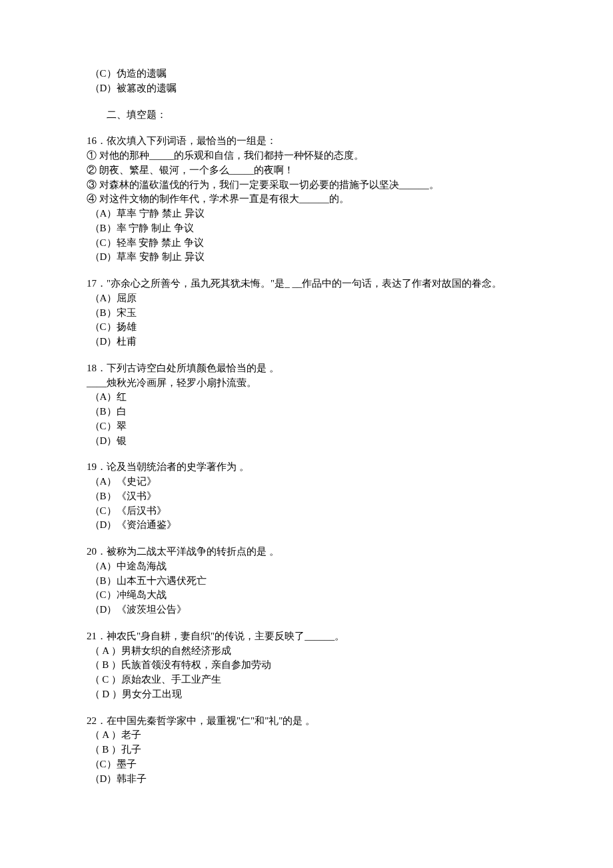  I want to click on choice-a: （ A ）老子, so click(306, 735).